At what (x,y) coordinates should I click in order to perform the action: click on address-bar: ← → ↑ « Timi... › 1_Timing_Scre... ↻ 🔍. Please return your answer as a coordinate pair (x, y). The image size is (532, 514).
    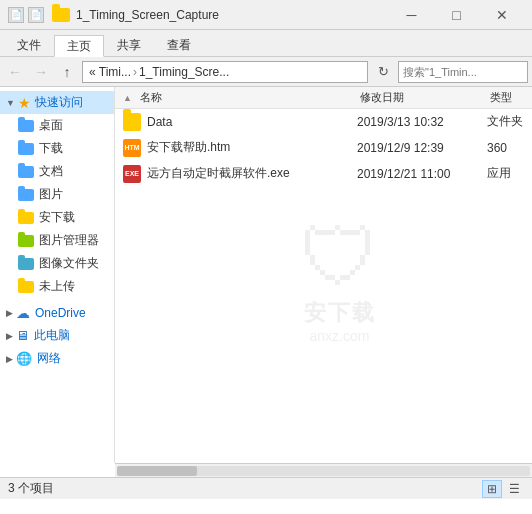
    Looking at the image, I should click on (266, 72).